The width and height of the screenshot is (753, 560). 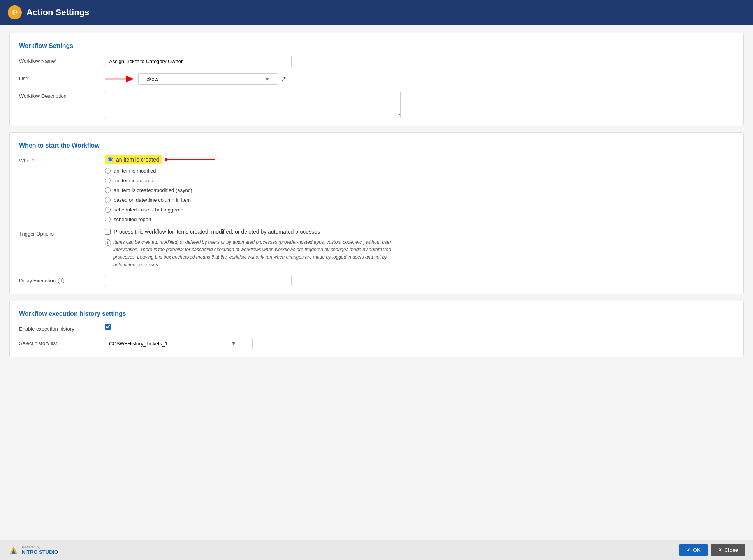 What do you see at coordinates (15, 12) in the screenshot?
I see `app-icon: ⚙` at bounding box center [15, 12].